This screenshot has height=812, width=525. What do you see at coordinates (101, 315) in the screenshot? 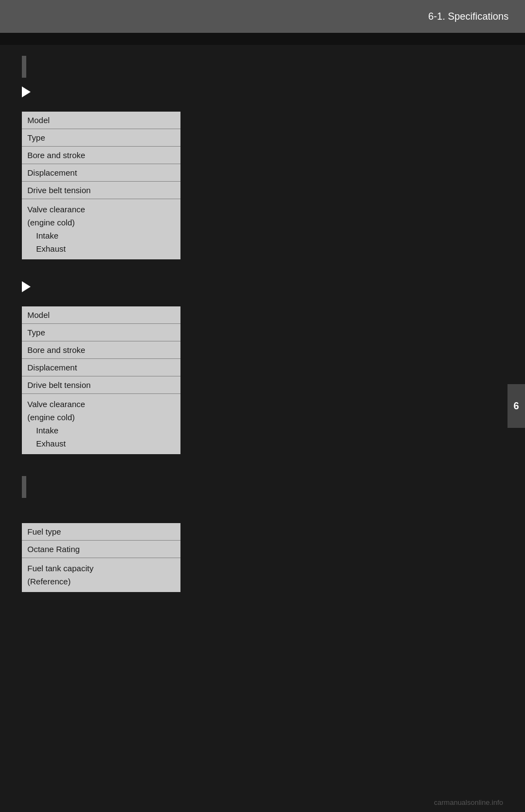
I see `cell-model-2: Model` at bounding box center [101, 315].